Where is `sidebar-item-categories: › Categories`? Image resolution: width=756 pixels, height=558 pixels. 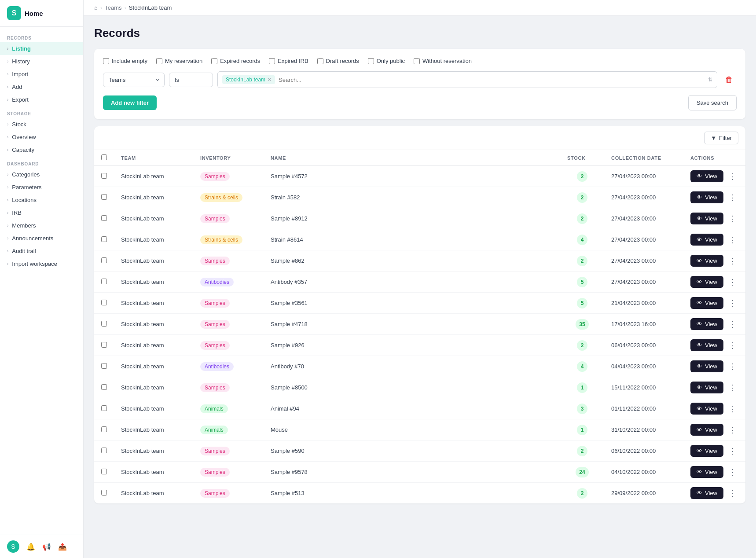 sidebar-item-categories: › Categories is located at coordinates (41, 174).